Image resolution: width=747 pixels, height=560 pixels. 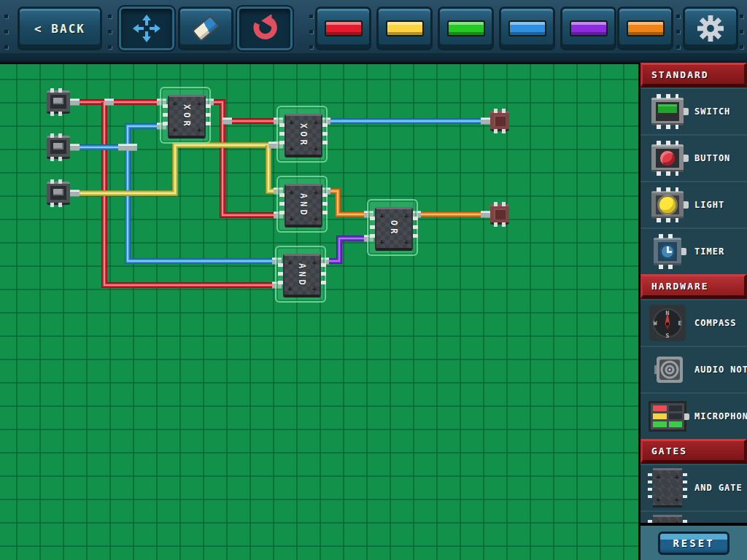 What do you see at coordinates (680, 324) in the screenshot?
I see `svg-text: E` at bounding box center [680, 324].